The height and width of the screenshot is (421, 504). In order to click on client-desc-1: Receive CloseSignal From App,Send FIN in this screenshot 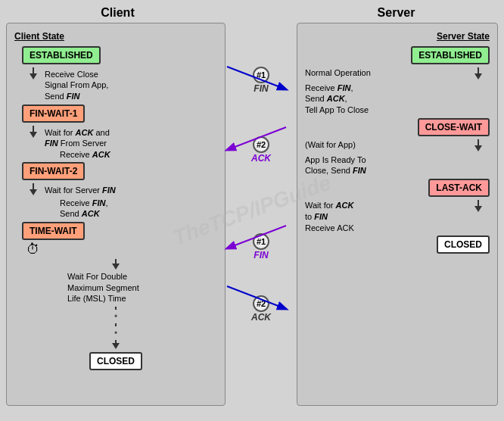, I will do `click(76, 85)`.